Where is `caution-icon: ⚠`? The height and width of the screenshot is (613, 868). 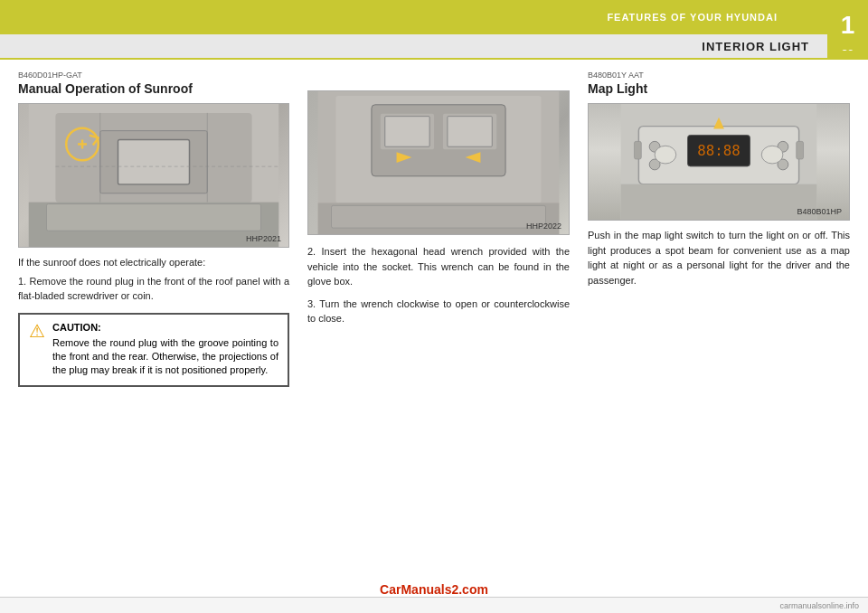
caution-icon: ⚠ is located at coordinates (37, 350).